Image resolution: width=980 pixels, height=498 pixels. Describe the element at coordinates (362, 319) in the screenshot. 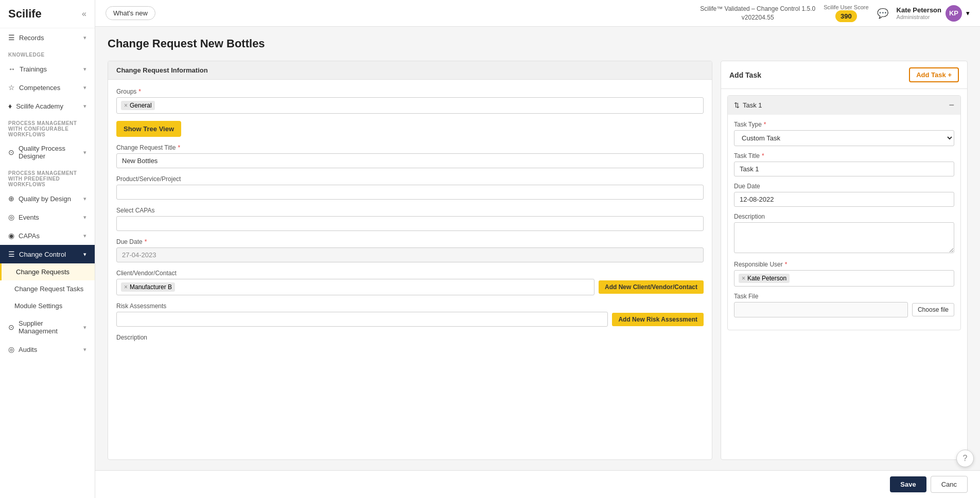

I see `risk-assessments-input` at that location.